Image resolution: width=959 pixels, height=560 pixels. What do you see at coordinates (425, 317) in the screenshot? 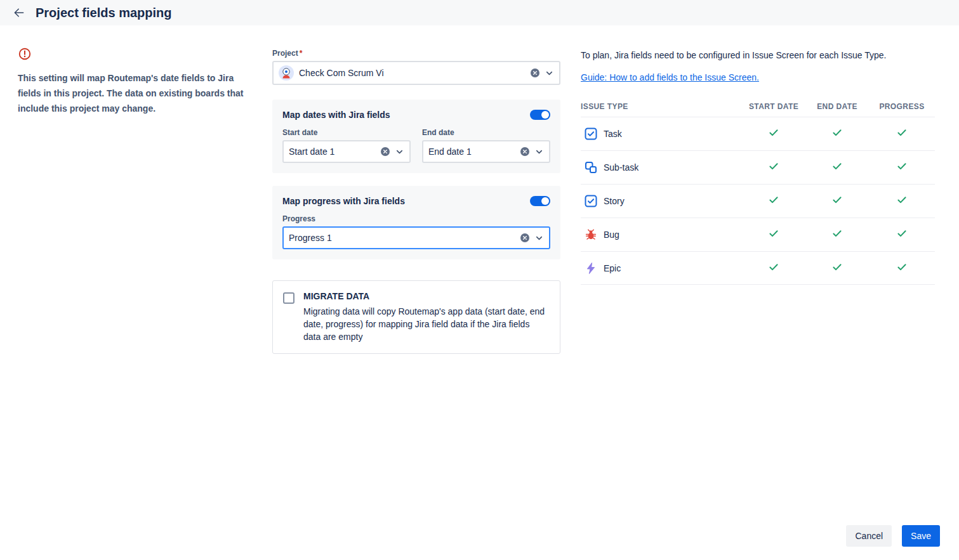
I see `migrate-data-content: MIGRATE DATA Migrating data will copy Ro…` at bounding box center [425, 317].